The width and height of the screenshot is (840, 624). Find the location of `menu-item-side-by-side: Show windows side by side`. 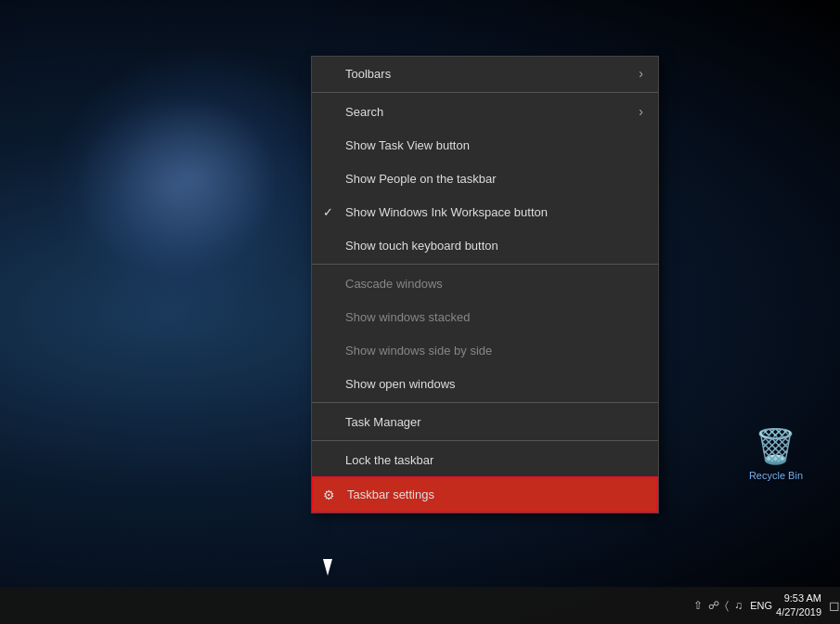

menu-item-side-by-side: Show windows side by side is located at coordinates (485, 350).